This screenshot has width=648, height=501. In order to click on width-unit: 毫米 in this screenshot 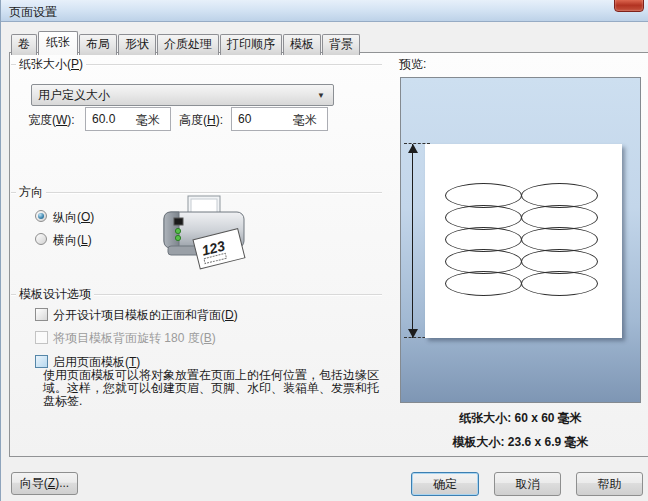, I will do `click(148, 120)`.